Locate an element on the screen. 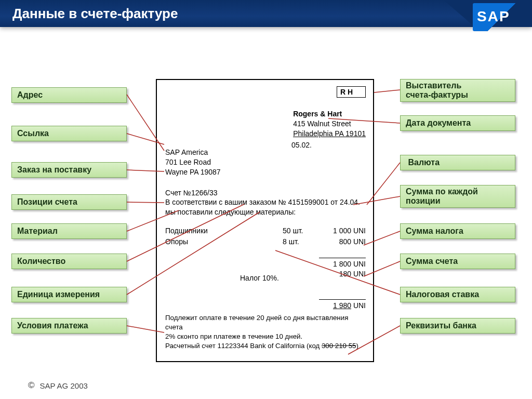 The image size is (532, 399). tag-tax-amount: Сумма налога is located at coordinates (458, 231).